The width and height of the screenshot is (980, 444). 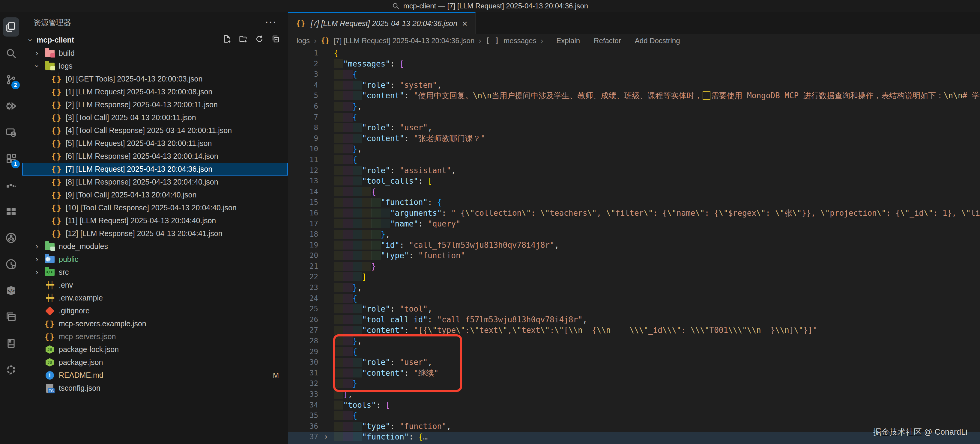 What do you see at coordinates (634, 267) in the screenshot?
I see `code-line-21: 21 }` at bounding box center [634, 267].